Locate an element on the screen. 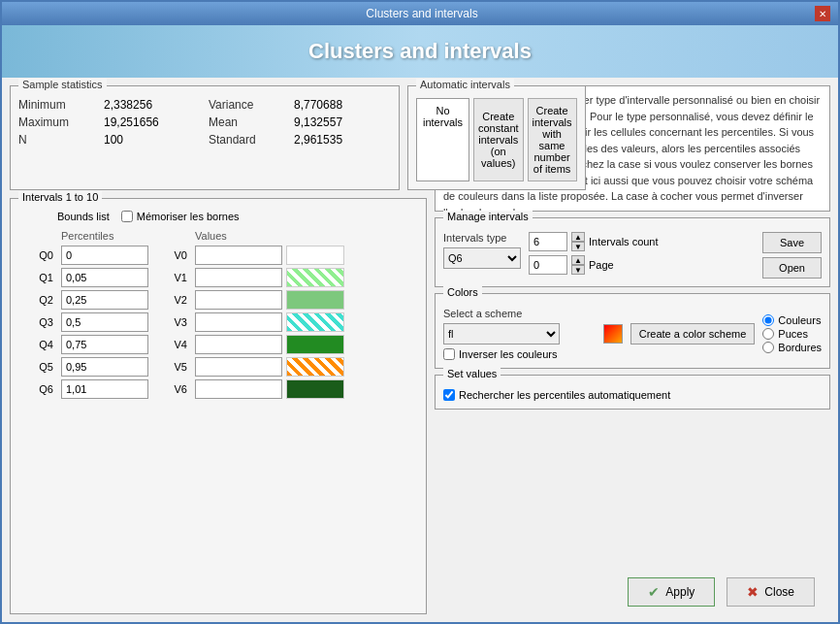  bordures-radio is located at coordinates (768, 347).